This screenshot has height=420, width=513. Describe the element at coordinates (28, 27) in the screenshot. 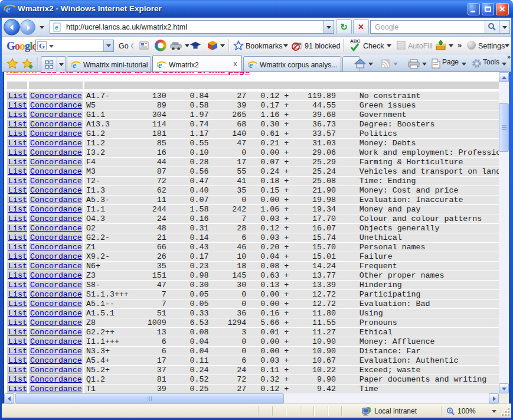

I see `forward-button` at that location.